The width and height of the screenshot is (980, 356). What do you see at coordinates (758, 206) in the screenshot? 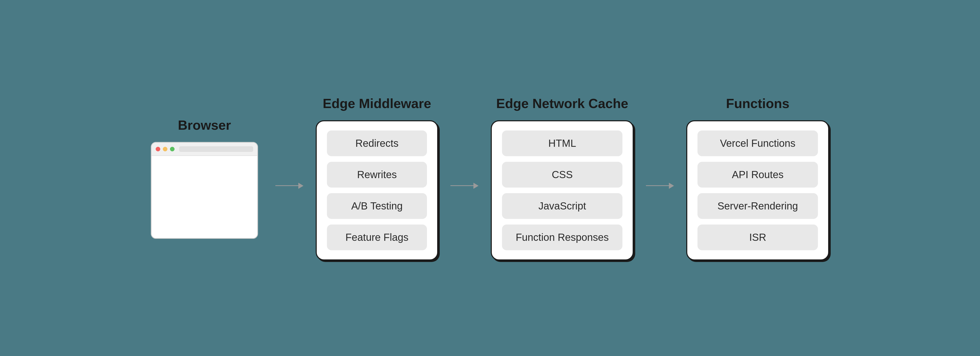
I see `functions-item-server-rendering: Server-Rendering` at bounding box center [758, 206].